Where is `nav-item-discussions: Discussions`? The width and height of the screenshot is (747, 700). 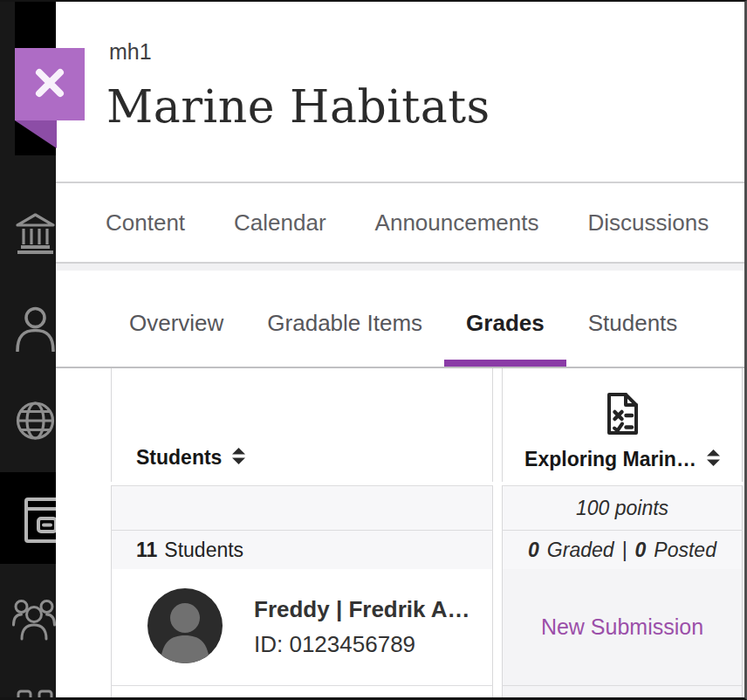
nav-item-discussions: Discussions is located at coordinates (649, 223).